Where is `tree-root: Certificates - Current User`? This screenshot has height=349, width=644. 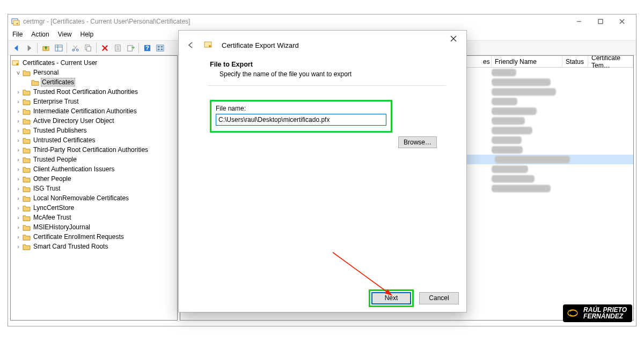 tree-root: Certificates - Current User is located at coordinates (94, 63).